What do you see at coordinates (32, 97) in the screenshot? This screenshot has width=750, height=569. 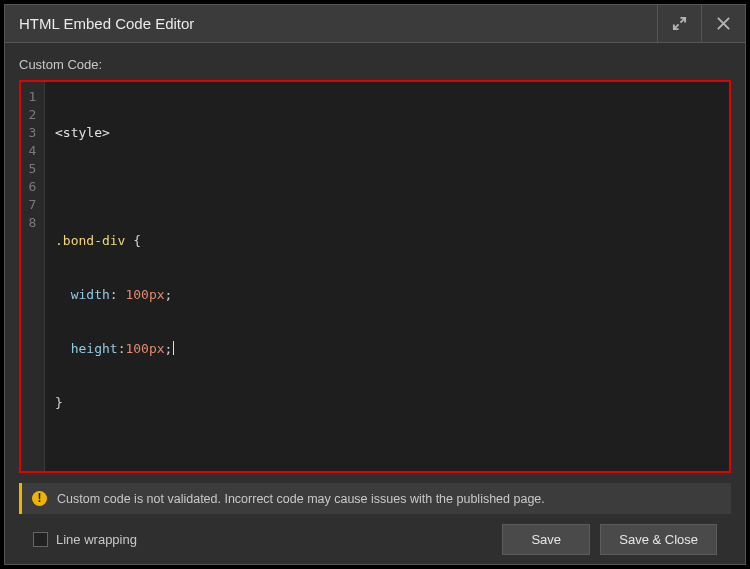 I see `line-number: 1` at bounding box center [32, 97].